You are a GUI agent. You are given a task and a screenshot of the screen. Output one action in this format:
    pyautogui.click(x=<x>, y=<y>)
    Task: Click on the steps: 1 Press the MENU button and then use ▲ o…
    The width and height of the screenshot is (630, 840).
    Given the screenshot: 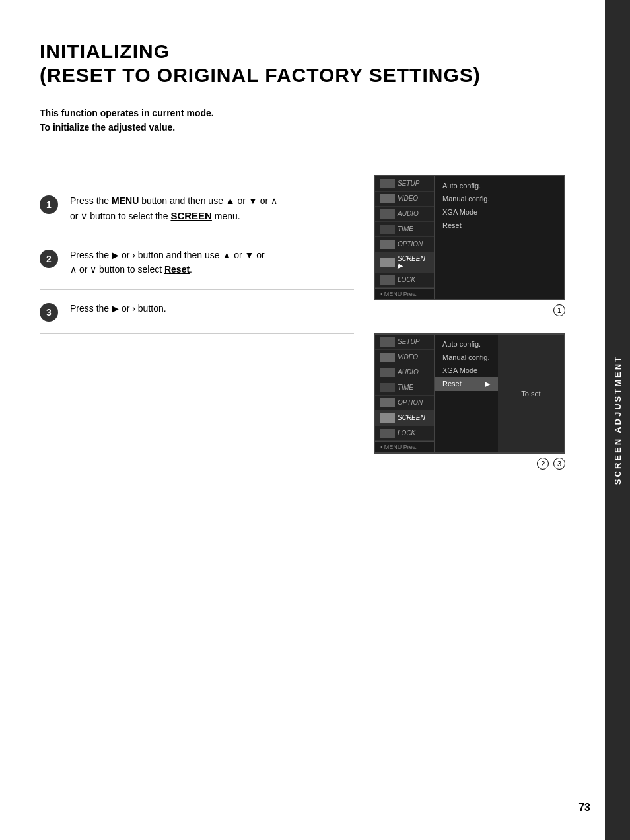 What is the action you would take?
    pyautogui.click(x=197, y=258)
    